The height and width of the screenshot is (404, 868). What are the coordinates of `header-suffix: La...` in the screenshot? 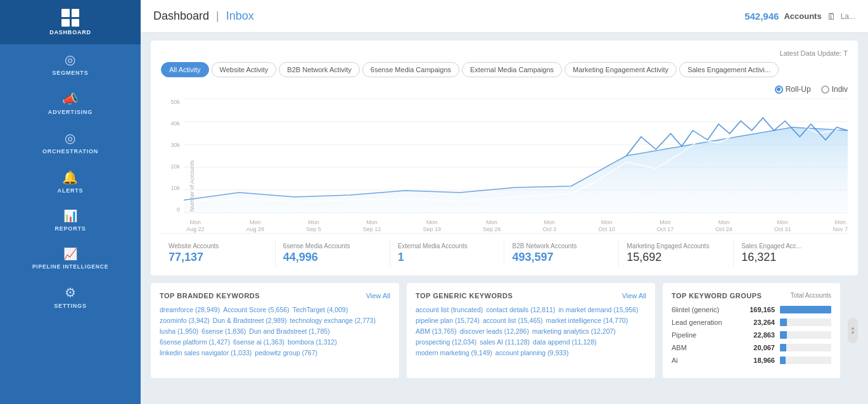 It's located at (848, 16).